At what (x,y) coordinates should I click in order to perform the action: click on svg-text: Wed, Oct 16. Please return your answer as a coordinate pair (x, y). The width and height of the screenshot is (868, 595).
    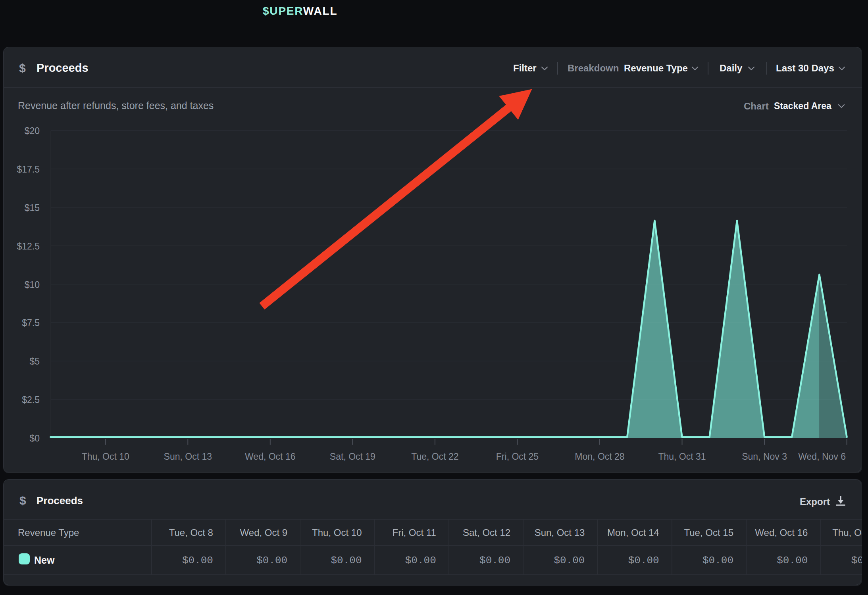
    Looking at the image, I should click on (270, 457).